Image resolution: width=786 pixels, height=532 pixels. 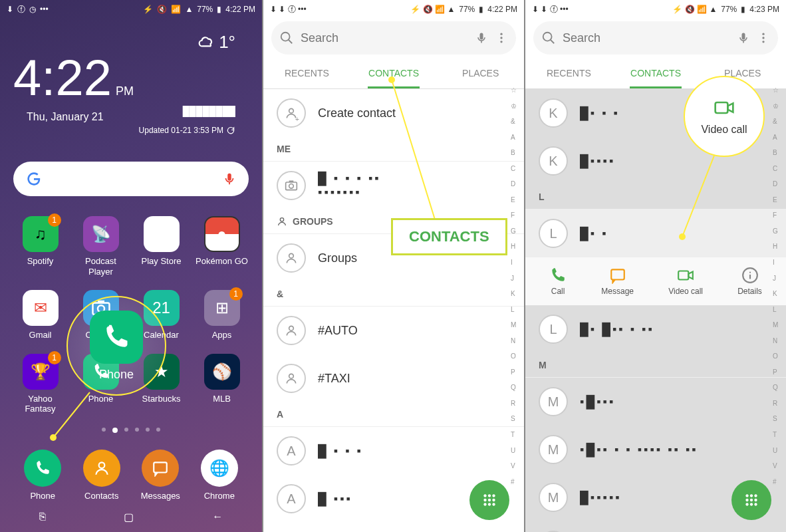 What do you see at coordinates (291, 451) in the screenshot?
I see `avatar-letter: A` at bounding box center [291, 451].